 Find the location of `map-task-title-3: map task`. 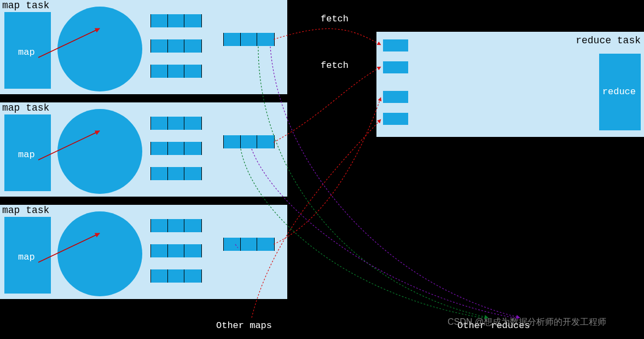

map-task-title-3: map task is located at coordinates (26, 210).